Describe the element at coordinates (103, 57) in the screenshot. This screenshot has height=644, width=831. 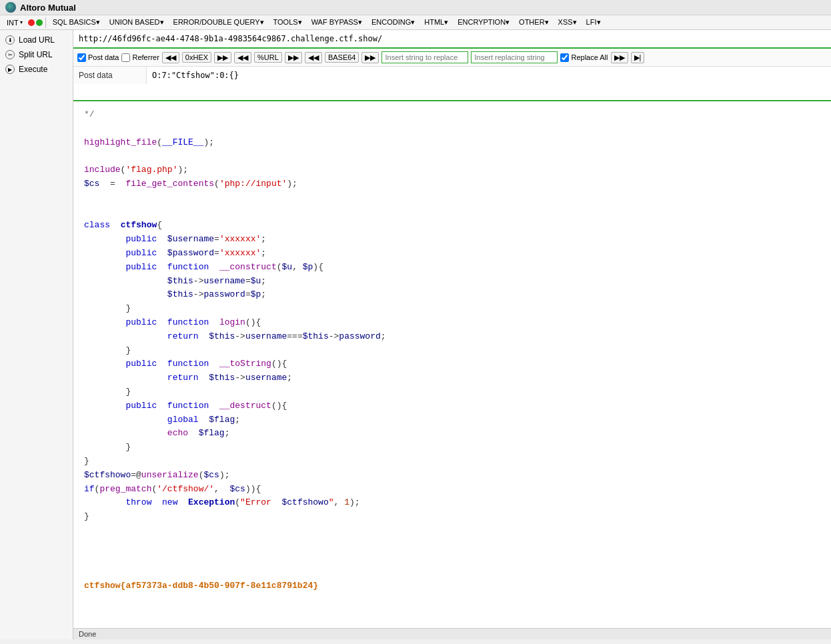
I see `post-data-check-text: Post data` at that location.